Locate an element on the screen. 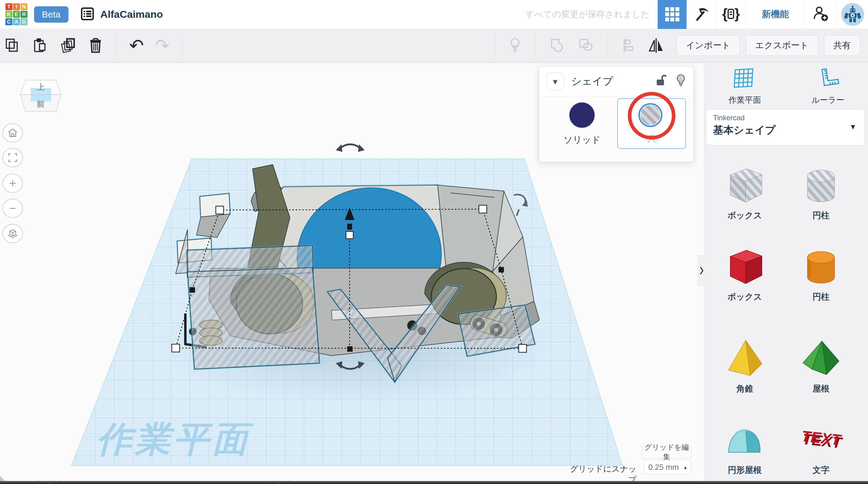 The height and width of the screenshot is (484, 868). ungroup-button is located at coordinates (586, 46).